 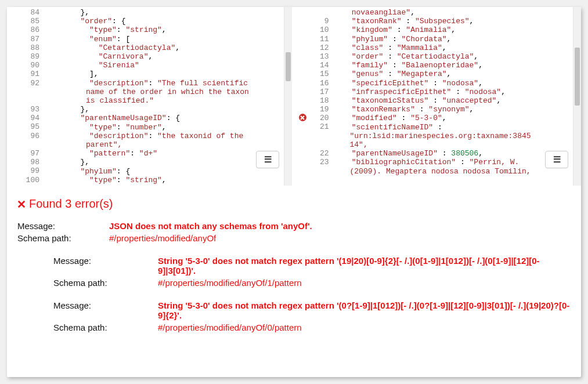 What do you see at coordinates (340, 226) in the screenshot?
I see `error-message-value: JSON does not match any schemas from 'an…` at bounding box center [340, 226].